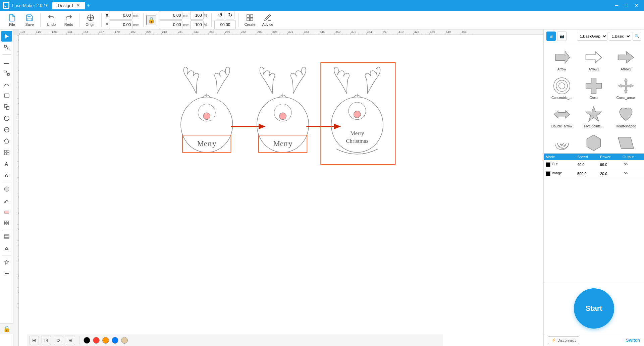  Describe the element at coordinates (627, 5) in the screenshot. I see `maximize-button: □` at that location.